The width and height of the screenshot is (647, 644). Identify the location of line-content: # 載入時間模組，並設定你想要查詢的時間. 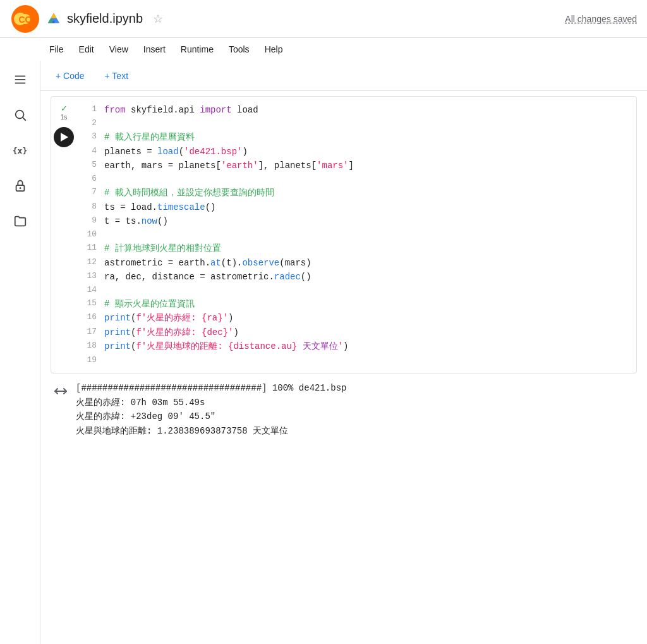
(190, 193).